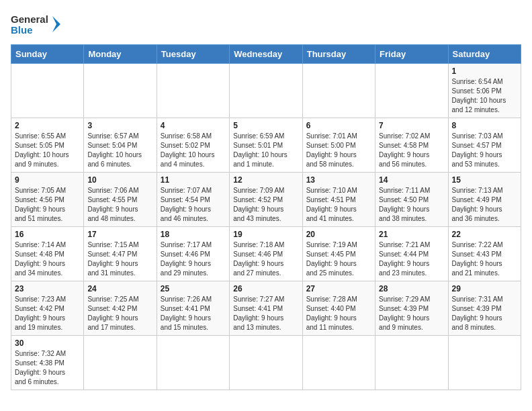  What do you see at coordinates (484, 145) in the screenshot?
I see `calendar-cell: 8Sunrise: 7:03 AM Sunset: 4:57 PM Daylig…` at bounding box center [484, 145].